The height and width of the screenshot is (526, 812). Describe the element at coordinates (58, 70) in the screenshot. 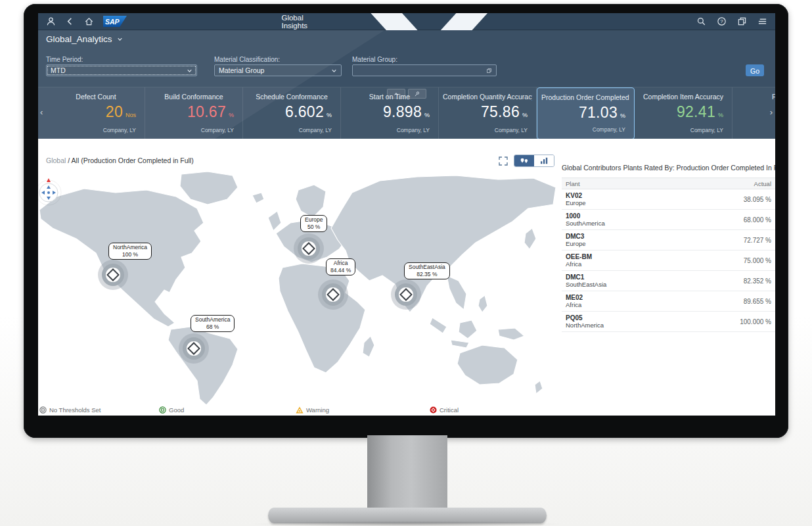

I see `time-period-value: MTD` at that location.